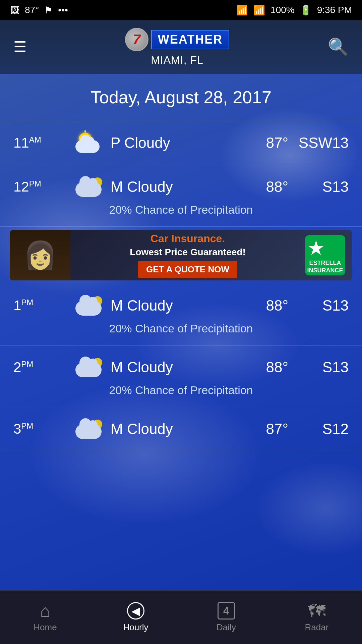 The height and width of the screenshot is (644, 362). Describe the element at coordinates (181, 429) in the screenshot. I see `weather-row-3pm: 3PM M Cloudy 87° S12` at that location.